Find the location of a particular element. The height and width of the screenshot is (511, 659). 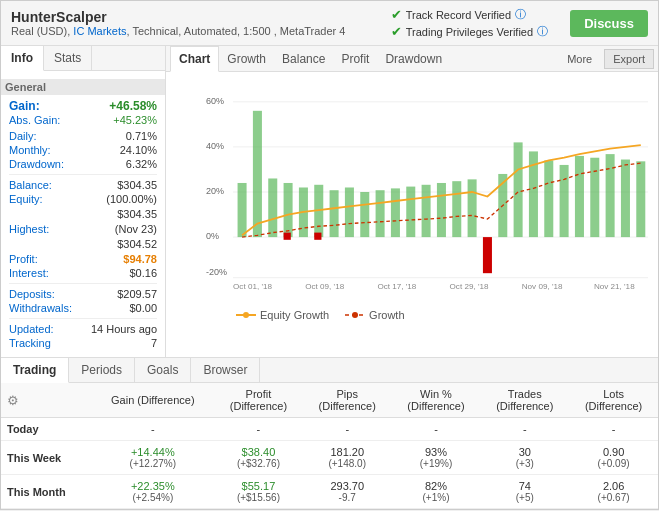

svg-text: Oct 01, '18 is located at coordinates (252, 286).